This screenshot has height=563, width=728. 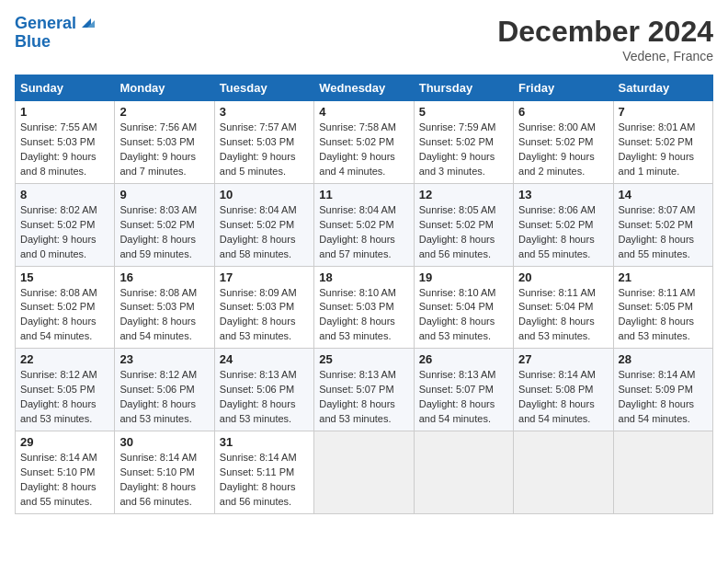 What do you see at coordinates (65, 473) in the screenshot?
I see `calendar-cell: 29 Sunrise: 8:14 AM Sunset: 5:10 PM Dayl…` at bounding box center [65, 473].